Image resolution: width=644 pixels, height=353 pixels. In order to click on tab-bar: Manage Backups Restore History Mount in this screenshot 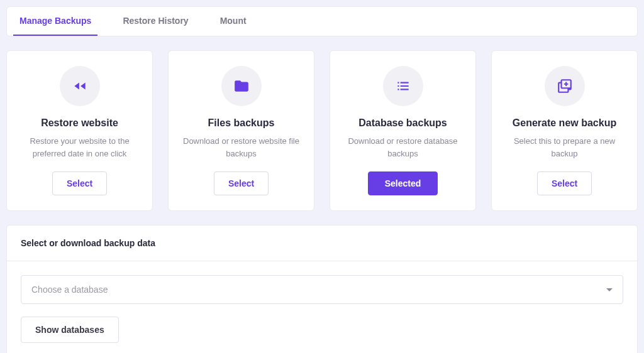, I will do `click(322, 21)`.